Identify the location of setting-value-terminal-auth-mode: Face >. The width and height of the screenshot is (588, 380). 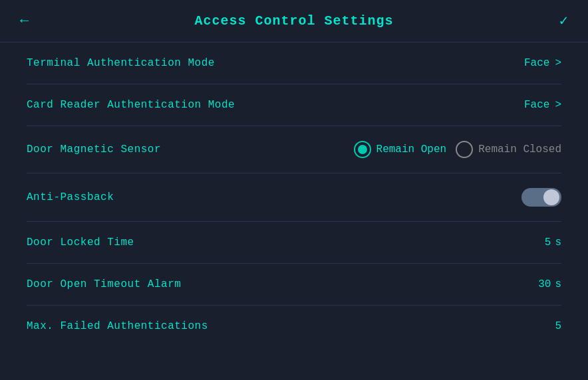
(543, 63).